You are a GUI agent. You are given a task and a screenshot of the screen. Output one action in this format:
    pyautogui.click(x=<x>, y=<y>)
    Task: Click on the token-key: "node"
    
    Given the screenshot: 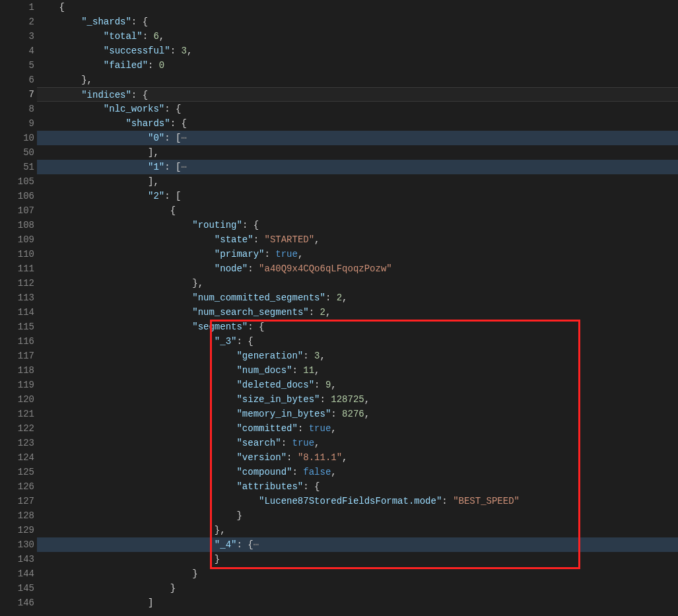 What is the action you would take?
    pyautogui.click(x=231, y=269)
    